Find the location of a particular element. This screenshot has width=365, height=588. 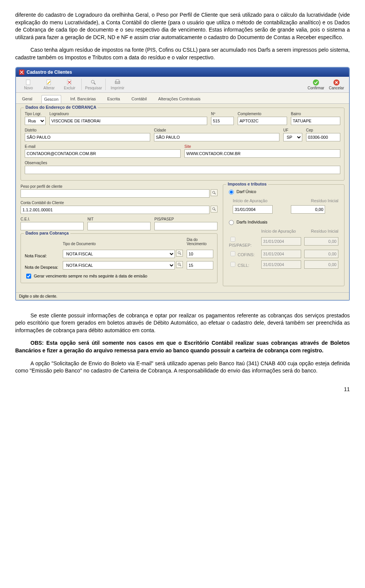

nit-input is located at coordinates (119, 226).